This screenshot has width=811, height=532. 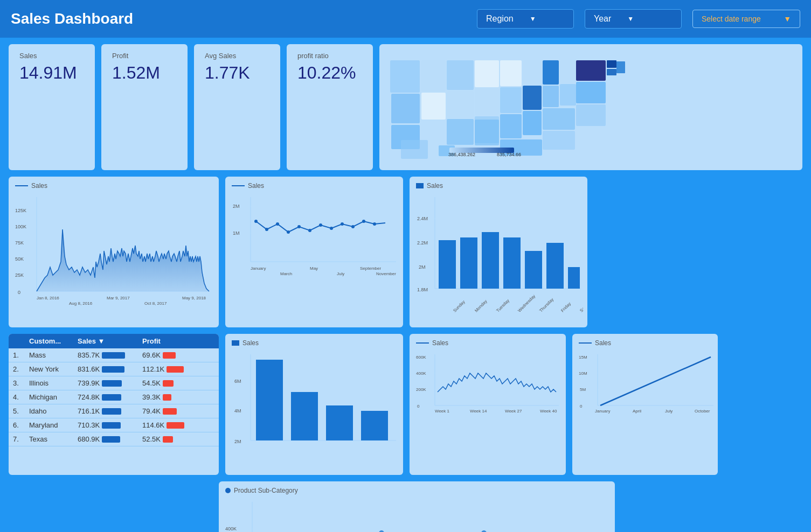 I want to click on year-dropdown: Year ▼, so click(x=633, y=19).